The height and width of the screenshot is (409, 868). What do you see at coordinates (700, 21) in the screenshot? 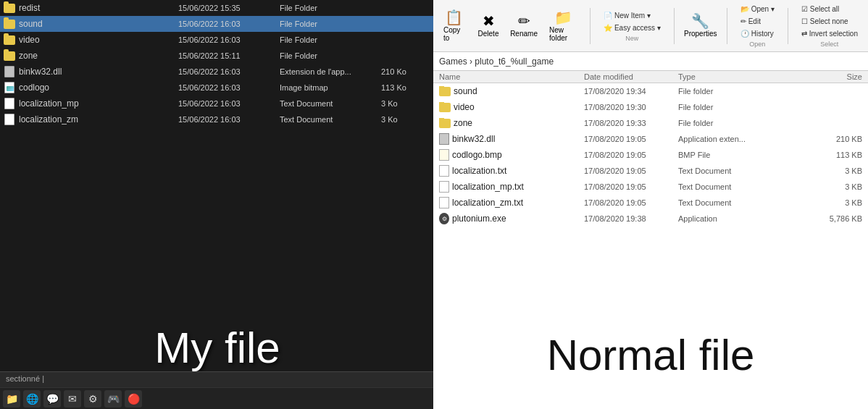
I see `properties-icon: 🔧` at bounding box center [700, 21].